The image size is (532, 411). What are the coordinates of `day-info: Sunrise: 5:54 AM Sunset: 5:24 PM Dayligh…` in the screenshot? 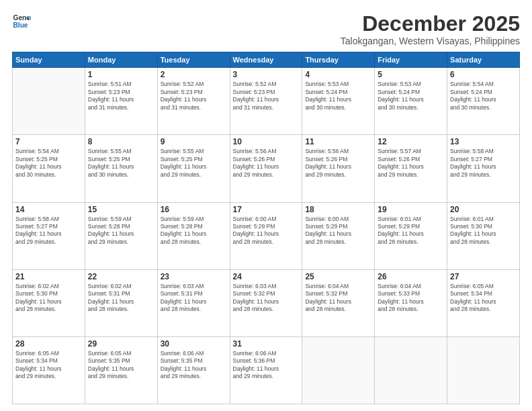 It's located at (484, 96).